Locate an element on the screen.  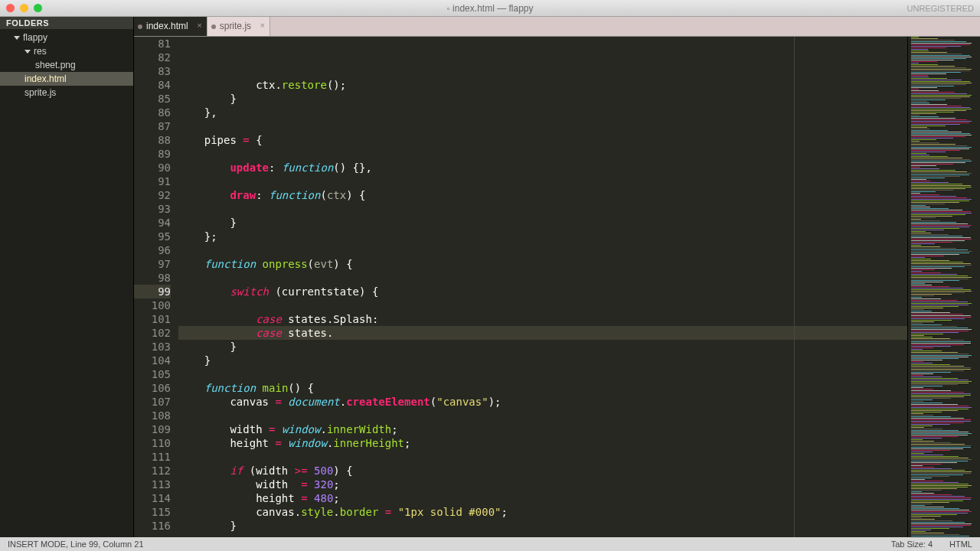
code-line: if (width >= 500) { is located at coordinates (543, 471).